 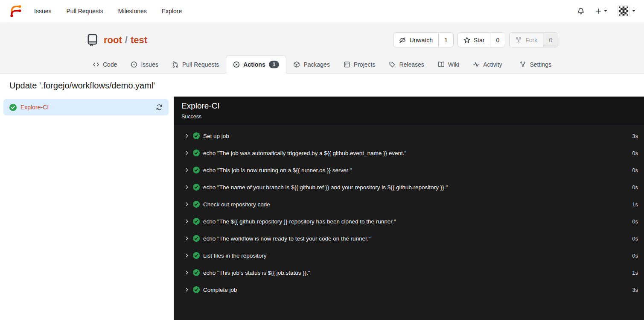 What do you see at coordinates (498, 40) in the screenshot?
I see `star-count: 0` at bounding box center [498, 40].